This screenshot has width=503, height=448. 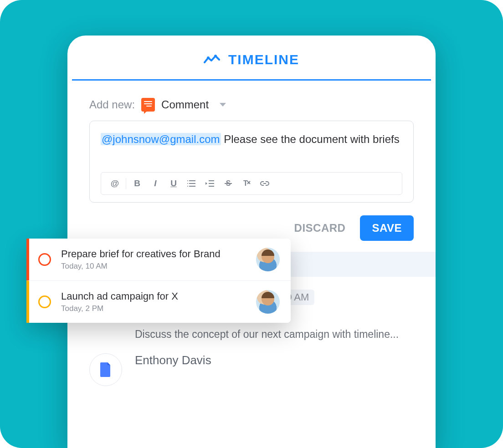 I want to click on chevron-down-icon, so click(x=223, y=105).